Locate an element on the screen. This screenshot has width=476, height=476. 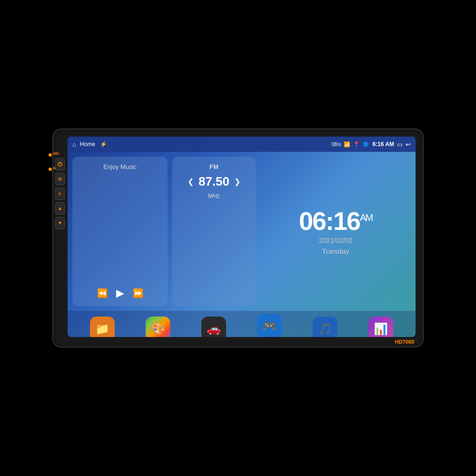
app-icon-5: 📊 is located at coordinates (381, 327).